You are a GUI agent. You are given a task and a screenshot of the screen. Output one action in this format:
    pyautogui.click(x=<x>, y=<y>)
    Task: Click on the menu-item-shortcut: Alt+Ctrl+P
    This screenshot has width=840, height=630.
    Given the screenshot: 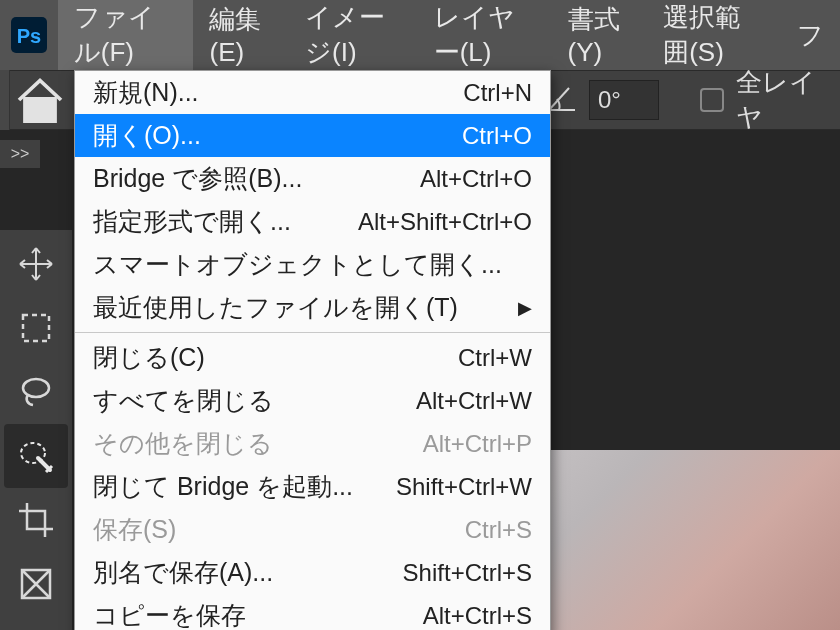 What is the action you would take?
    pyautogui.click(x=478, y=444)
    